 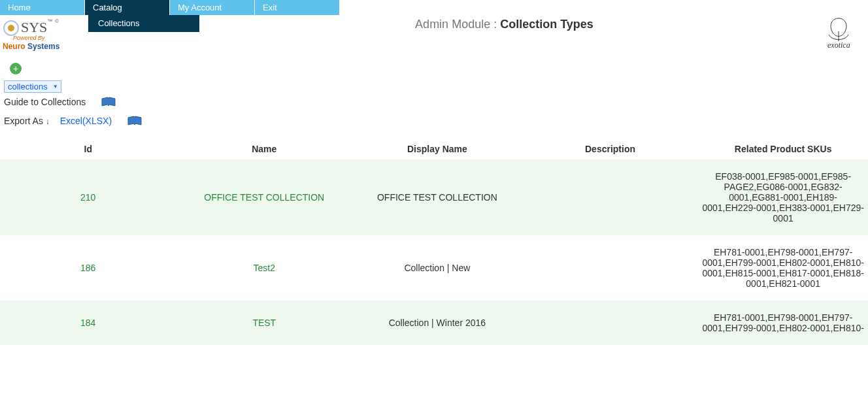 I want to click on nav-home: Home, so click(x=42, y=8).